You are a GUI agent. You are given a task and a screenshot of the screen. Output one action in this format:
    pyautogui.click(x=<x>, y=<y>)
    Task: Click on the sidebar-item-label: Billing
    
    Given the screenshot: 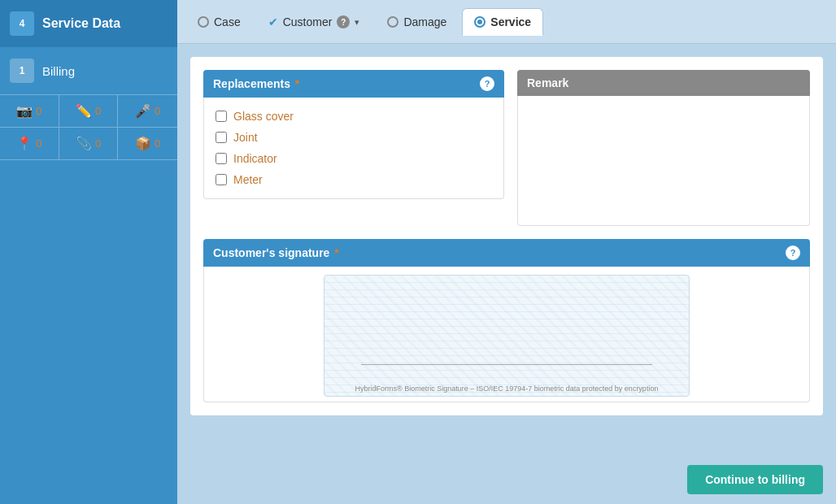 What is the action you would take?
    pyautogui.click(x=59, y=72)
    